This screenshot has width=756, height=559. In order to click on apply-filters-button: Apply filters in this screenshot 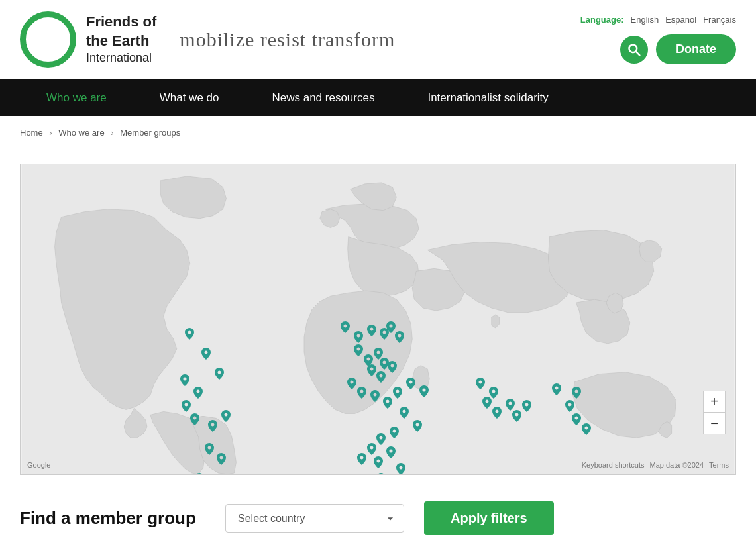, I will do `click(489, 518)`.